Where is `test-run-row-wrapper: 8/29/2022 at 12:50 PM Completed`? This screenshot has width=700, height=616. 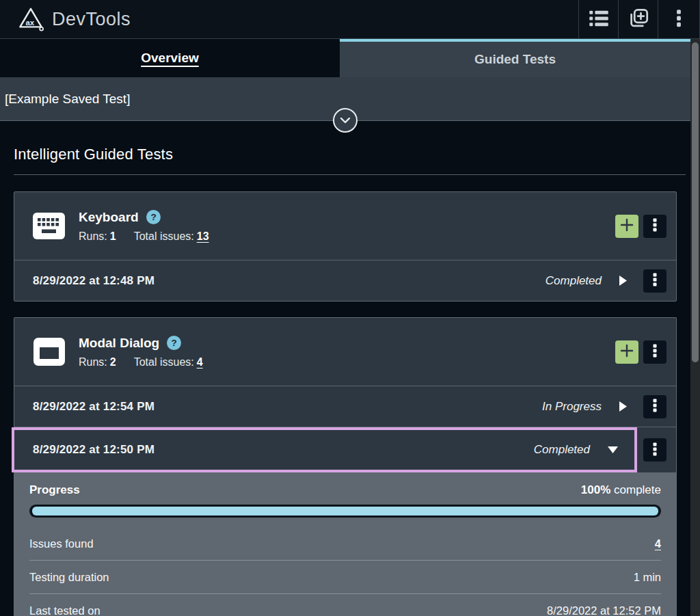
test-run-row-wrapper: 8/29/2022 at 12:50 PM Completed is located at coordinates (345, 450).